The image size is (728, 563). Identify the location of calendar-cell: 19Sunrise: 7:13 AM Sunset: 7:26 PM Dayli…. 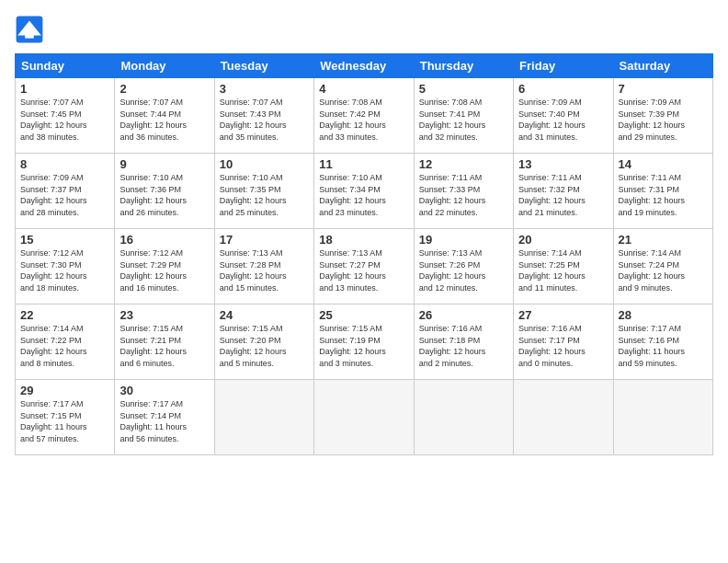
(463, 267).